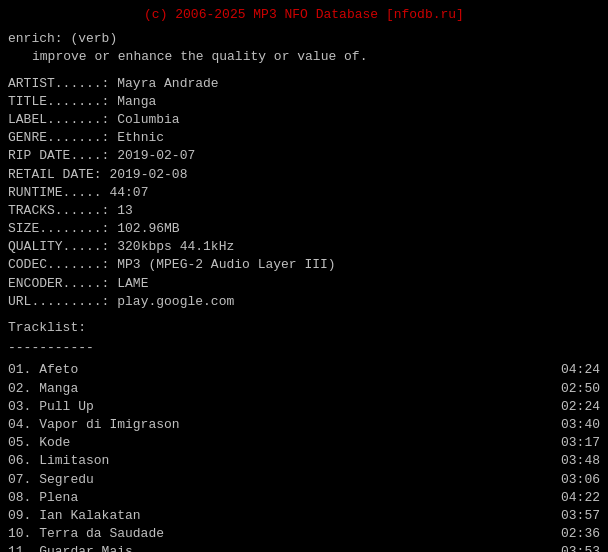 The height and width of the screenshot is (552, 608). I want to click on track-duration: 04:22, so click(580, 498).